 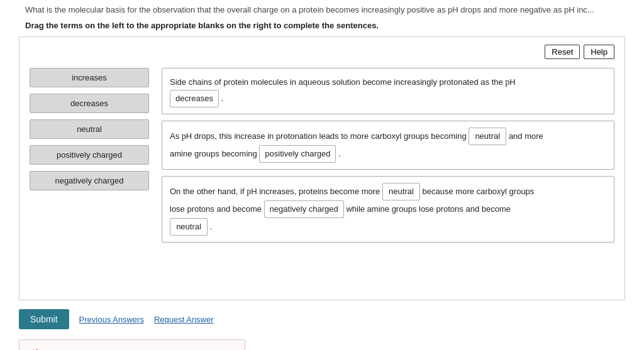 What do you see at coordinates (322, 319) in the screenshot?
I see `bottom-bar: Submit Previous Answers Request Answer` at bounding box center [322, 319].